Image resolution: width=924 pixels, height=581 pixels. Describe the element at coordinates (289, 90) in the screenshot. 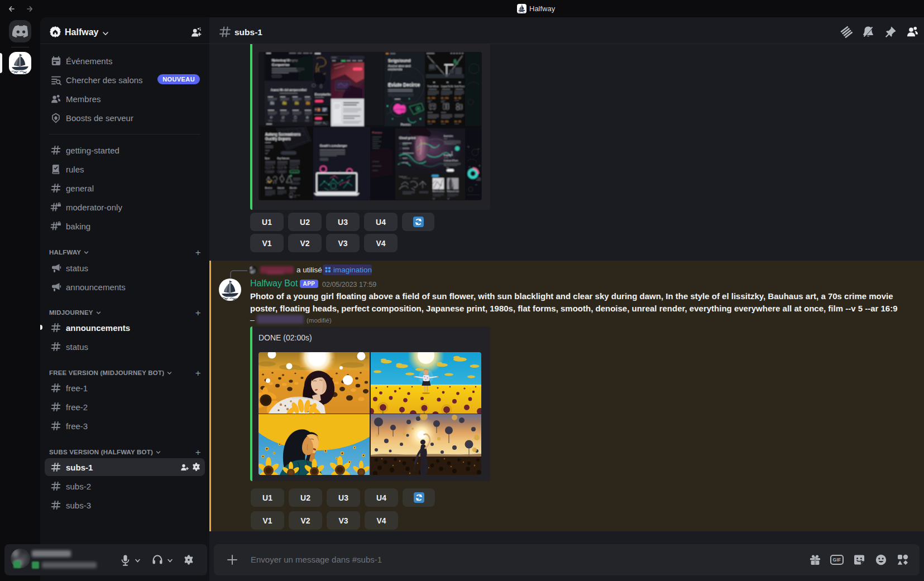

I see `svg-text: Azanct Mo dal vantperonifled` at that location.